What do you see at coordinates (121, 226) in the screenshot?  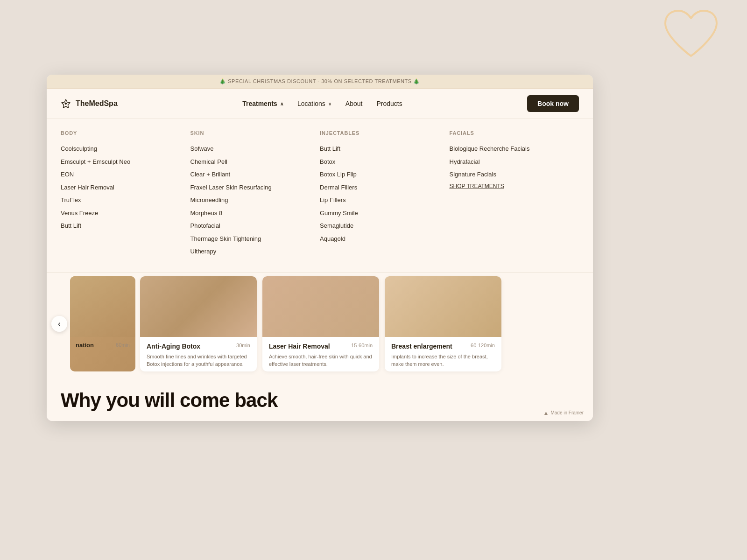 I see `menu-item-butt-lift-body: Butt Lift` at bounding box center [121, 226].